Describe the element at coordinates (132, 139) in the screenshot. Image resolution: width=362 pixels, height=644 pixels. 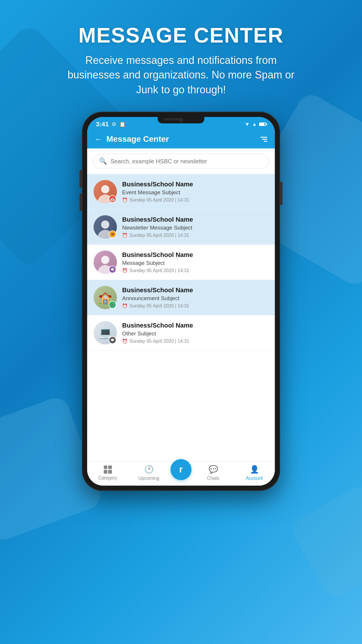
I see `app-bar-left: ← Message Center` at that location.